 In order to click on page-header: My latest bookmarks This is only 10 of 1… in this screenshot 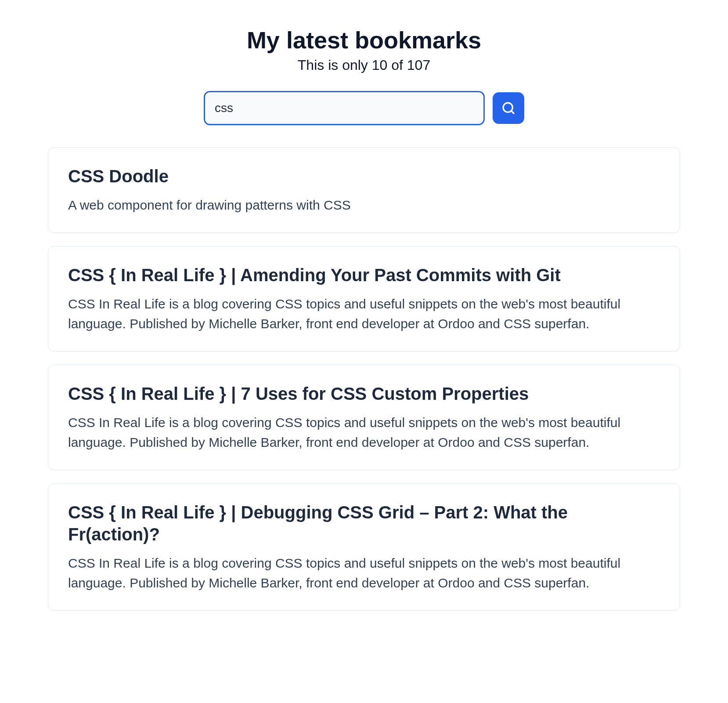, I will do `click(364, 50)`.